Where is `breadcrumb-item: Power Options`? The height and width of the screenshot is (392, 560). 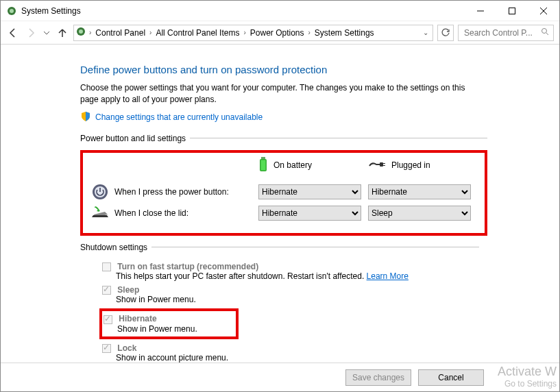
breadcrumb-item: Power Options is located at coordinates (277, 33).